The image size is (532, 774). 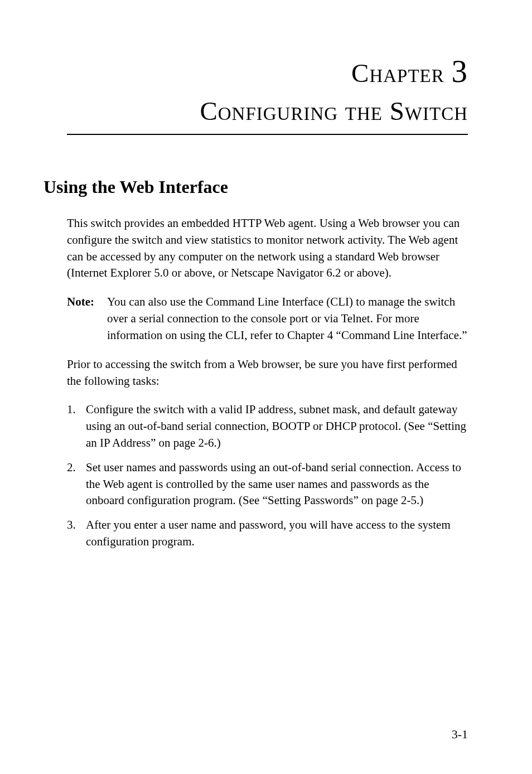 What do you see at coordinates (288, 319) in the screenshot?
I see `note-text: You can also use the Command Line Interf…` at bounding box center [288, 319].